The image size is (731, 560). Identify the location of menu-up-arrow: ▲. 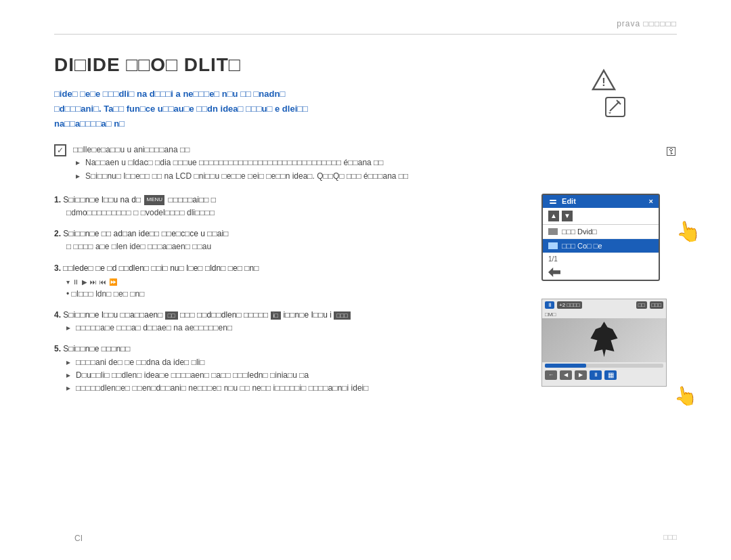
(554, 216).